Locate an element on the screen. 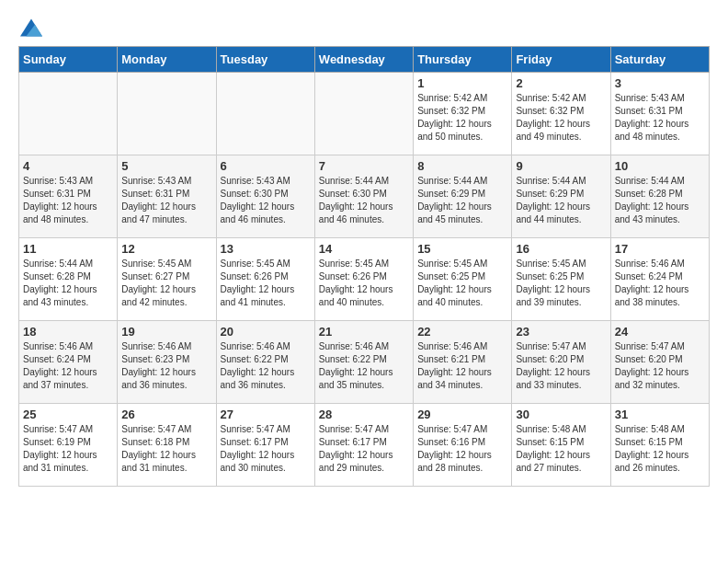 This screenshot has height=563, width=728. day-number: 2 is located at coordinates (561, 83).